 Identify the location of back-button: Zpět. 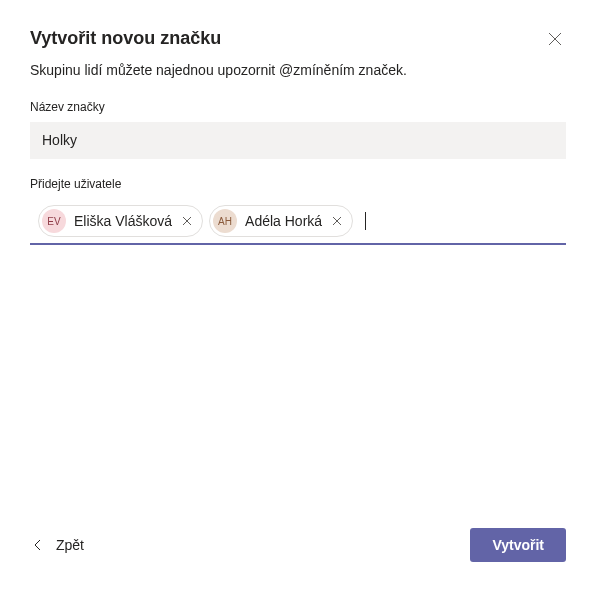
(59, 545).